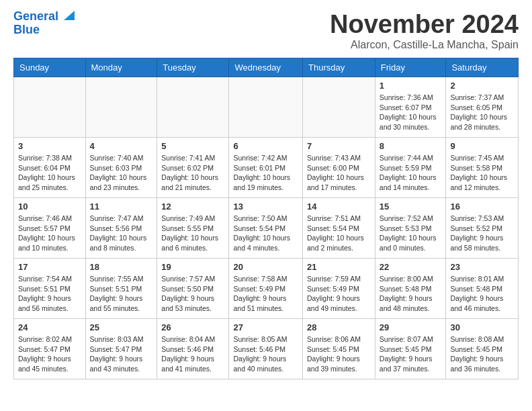 The height and width of the screenshot is (411, 532). I want to click on calendar-cell: 9Sunrise: 7:45 AM Sunset: 5:58 PM Daylig…, so click(482, 168).